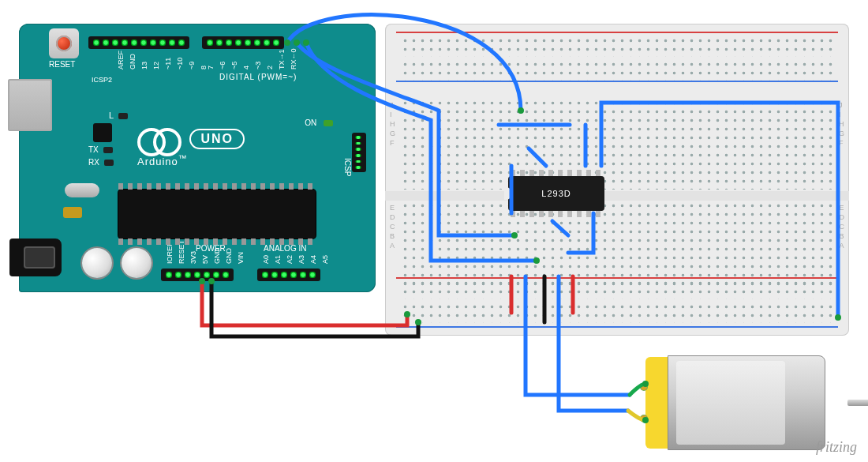 This screenshot has height=462, width=868. What do you see at coordinates (197, 275) in the screenshot?
I see `header-bottom-power` at bounding box center [197, 275].